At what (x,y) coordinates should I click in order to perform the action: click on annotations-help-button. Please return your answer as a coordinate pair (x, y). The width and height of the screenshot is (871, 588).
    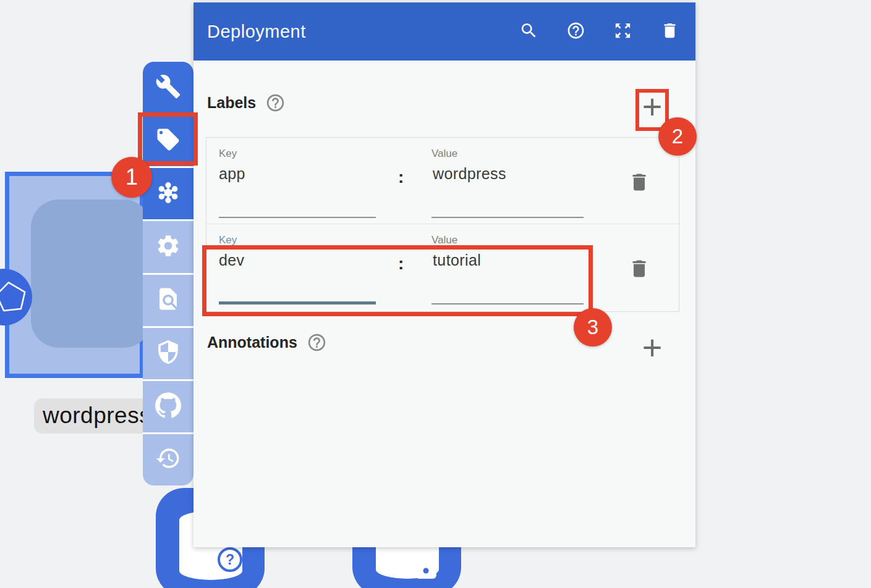
    Looking at the image, I should click on (317, 342).